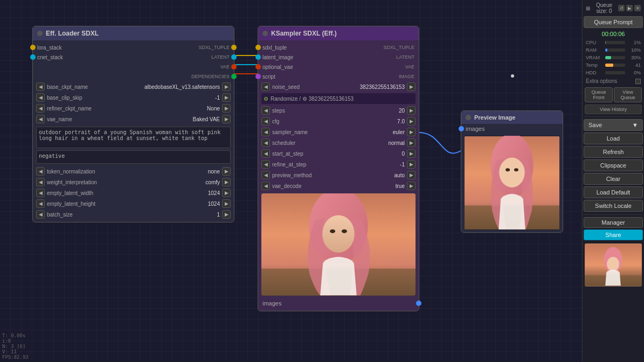 This screenshot has height=362, width=644. Describe the element at coordinates (399, 133) in the screenshot. I see `sampler-value: euler` at that location.